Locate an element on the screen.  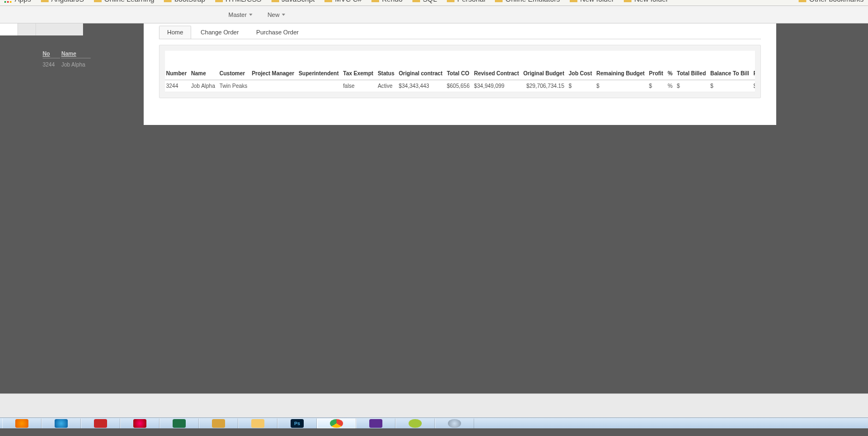
bookmarks-bar: Apps AngularJS Online Learning bootStrap… is located at coordinates (434, 3).